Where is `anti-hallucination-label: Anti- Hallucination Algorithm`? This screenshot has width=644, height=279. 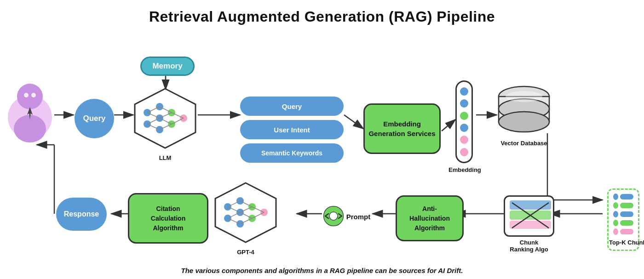 anti-hallucination-label: Anti- Hallucination Algorithm is located at coordinates (430, 219).